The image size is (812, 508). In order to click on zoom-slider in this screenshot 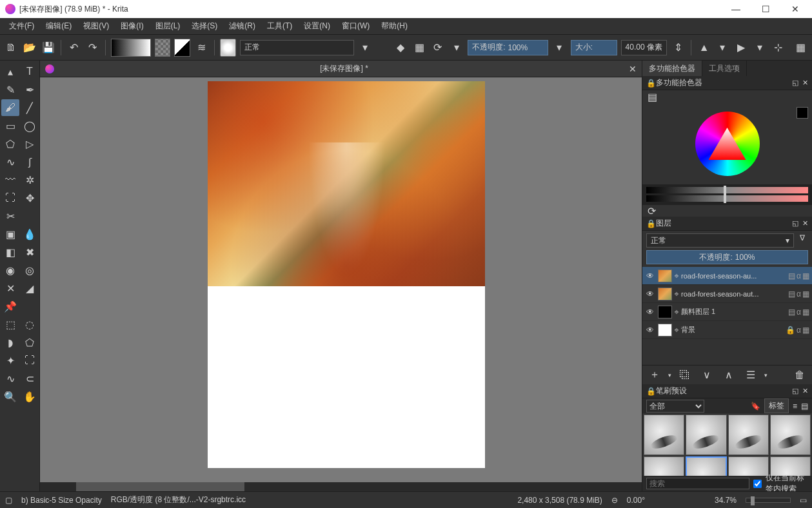, I will do `click(768, 500)`.